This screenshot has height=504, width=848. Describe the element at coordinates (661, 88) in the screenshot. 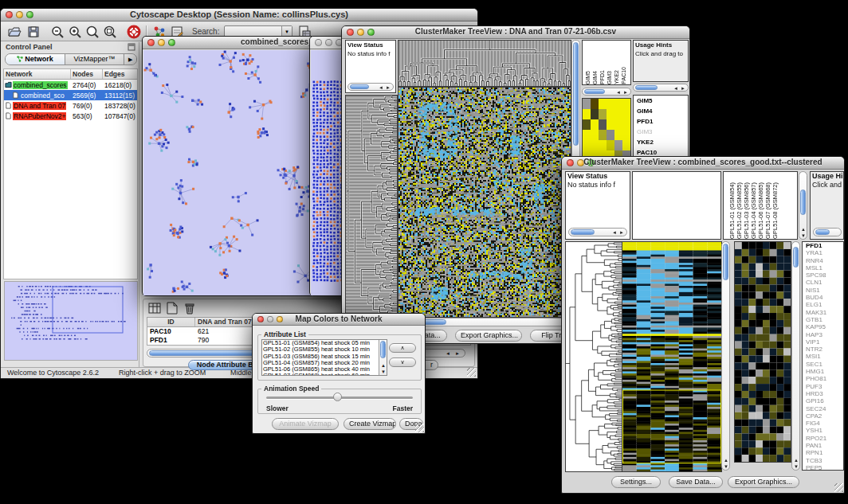

I see `tv1-hints-scrollbar: ◄►` at that location.